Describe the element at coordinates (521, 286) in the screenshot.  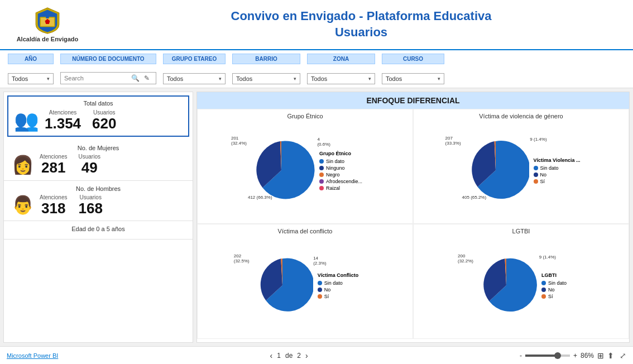
I see `chart-lgbti-area: 200(32.2%) 9 (1.4%) LGBTI Sin dato No Sí` at that location.